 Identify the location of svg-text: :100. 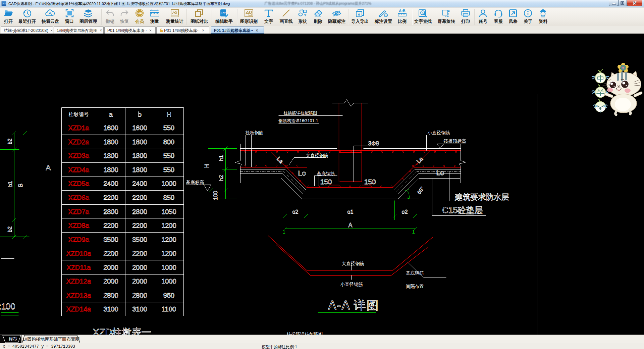
(7, 306).